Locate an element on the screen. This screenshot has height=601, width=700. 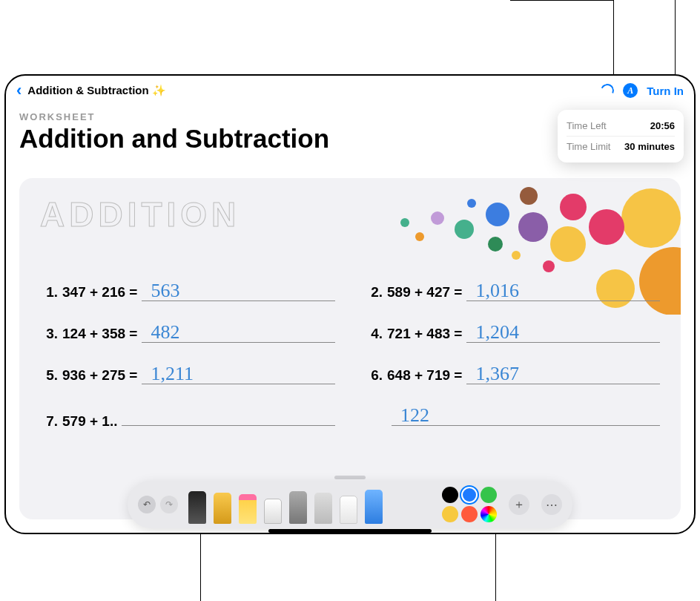
turn-in-button: Turn In is located at coordinates (665, 91).